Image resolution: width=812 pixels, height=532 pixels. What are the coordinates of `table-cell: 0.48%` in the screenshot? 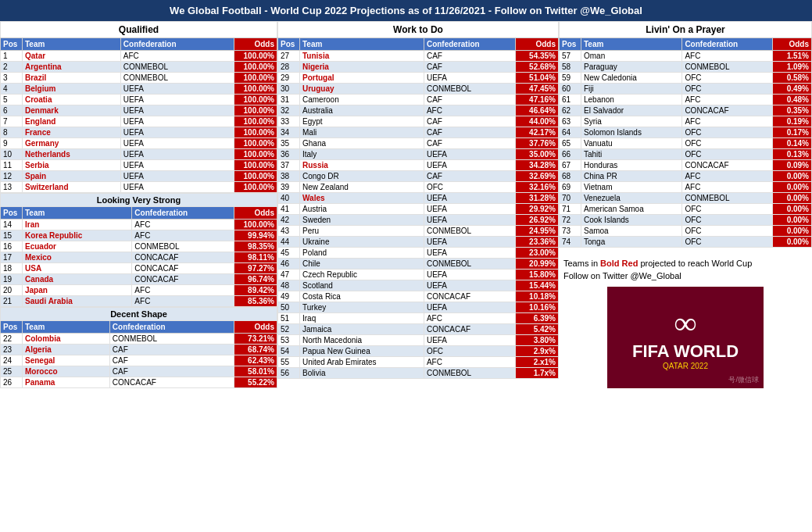 It's located at (792, 100).